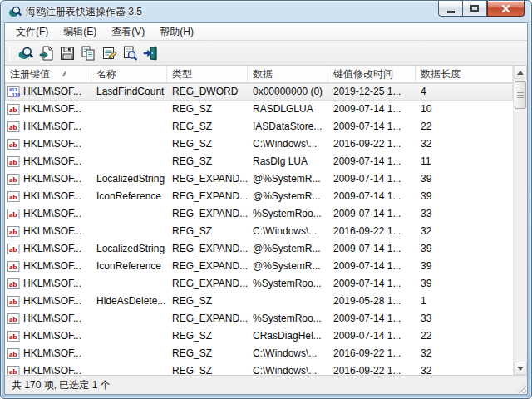  I want to click on scroll-down-button, so click(520, 368).